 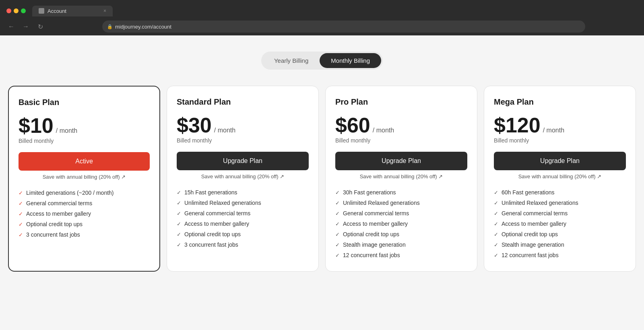 I want to click on plan-price-row: $30 / month, so click(x=243, y=125).